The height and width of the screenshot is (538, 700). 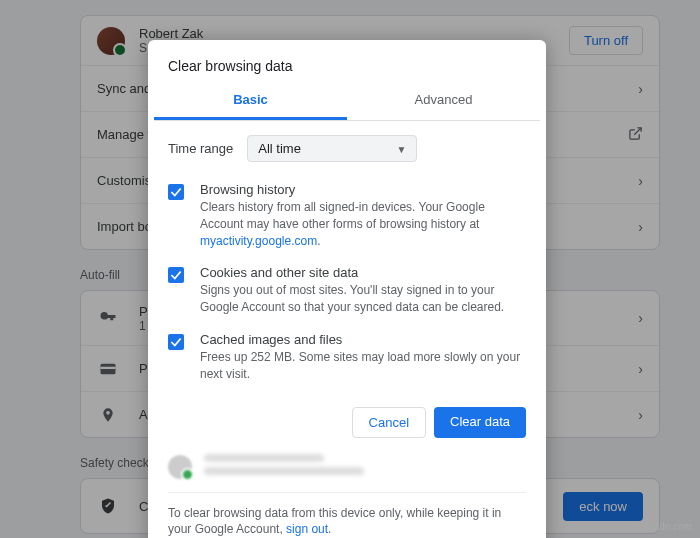 What do you see at coordinates (389, 422) in the screenshot?
I see `cancel-button: Cancel` at bounding box center [389, 422].